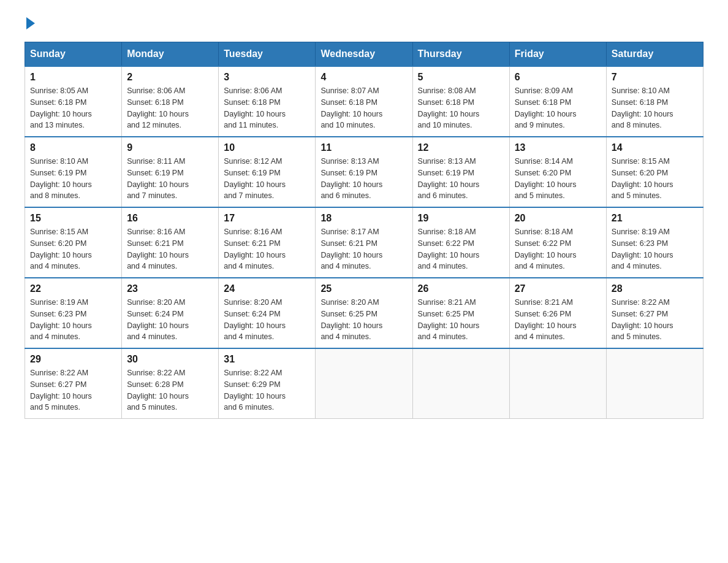  Describe the element at coordinates (74, 289) in the screenshot. I see `day-number: 22` at that location.